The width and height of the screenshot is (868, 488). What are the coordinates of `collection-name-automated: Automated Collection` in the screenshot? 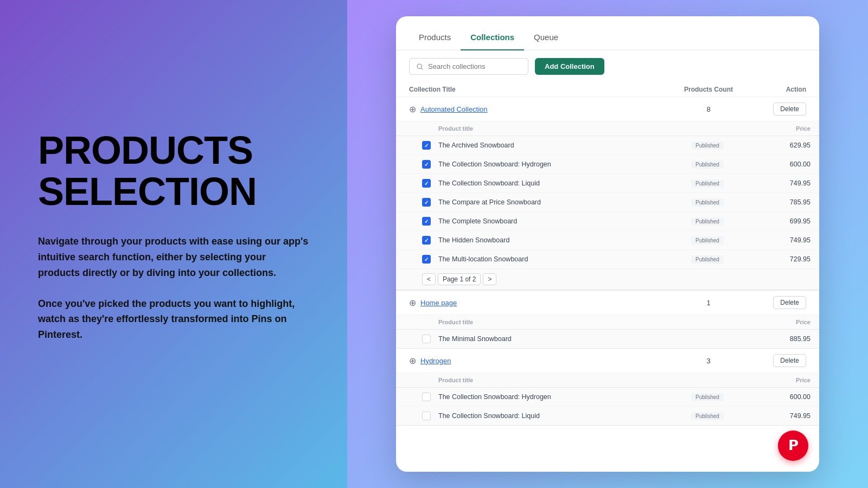 It's located at (542, 110).